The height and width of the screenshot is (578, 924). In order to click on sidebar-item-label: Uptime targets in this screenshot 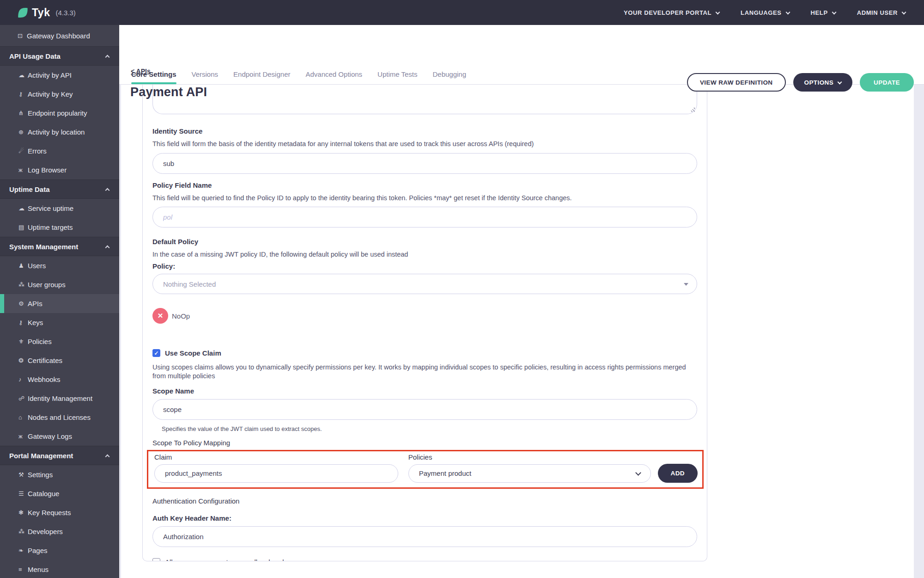, I will do `click(50, 228)`.